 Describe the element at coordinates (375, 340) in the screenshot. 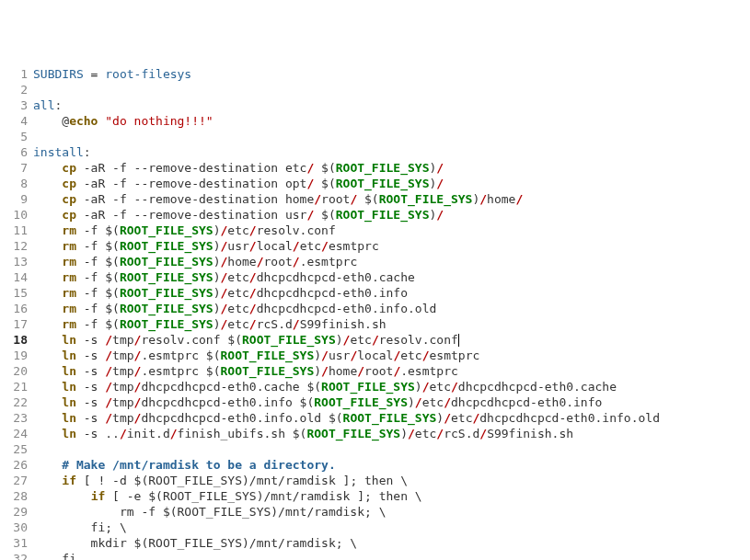

I see `code-line: 18 ln -s /tmp/resolv.conf $(ROOT_FILE_SY…` at that location.